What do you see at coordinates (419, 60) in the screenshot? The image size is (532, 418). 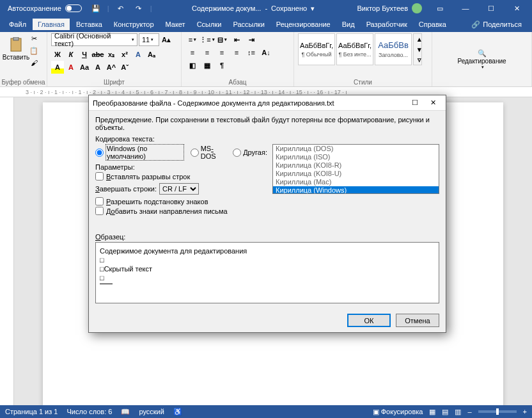 I see `styles-more-icon: ▿` at bounding box center [419, 60].